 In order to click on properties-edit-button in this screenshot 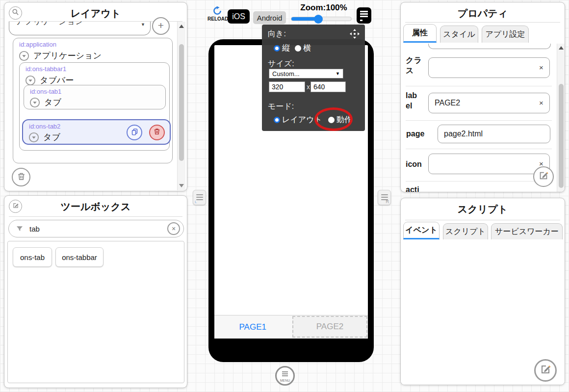, I will do `click(543, 177)`.